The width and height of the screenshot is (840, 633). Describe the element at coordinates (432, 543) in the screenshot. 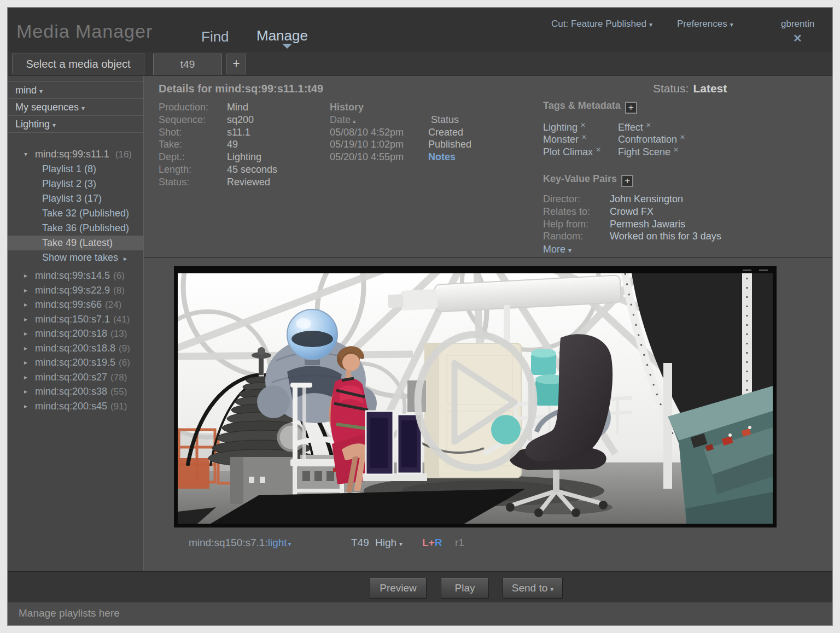

I see `channel-toggle: L+R` at that location.